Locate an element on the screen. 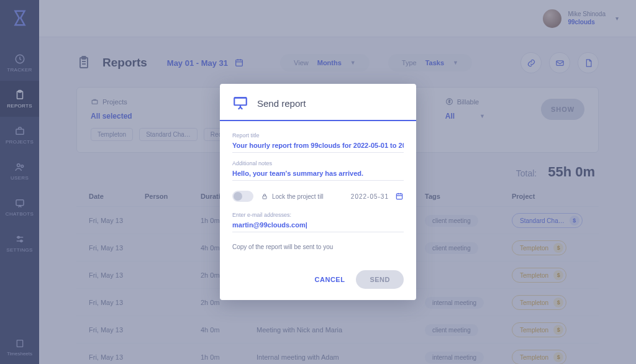  email-label: Enter e-mail addresses: is located at coordinates (318, 215).